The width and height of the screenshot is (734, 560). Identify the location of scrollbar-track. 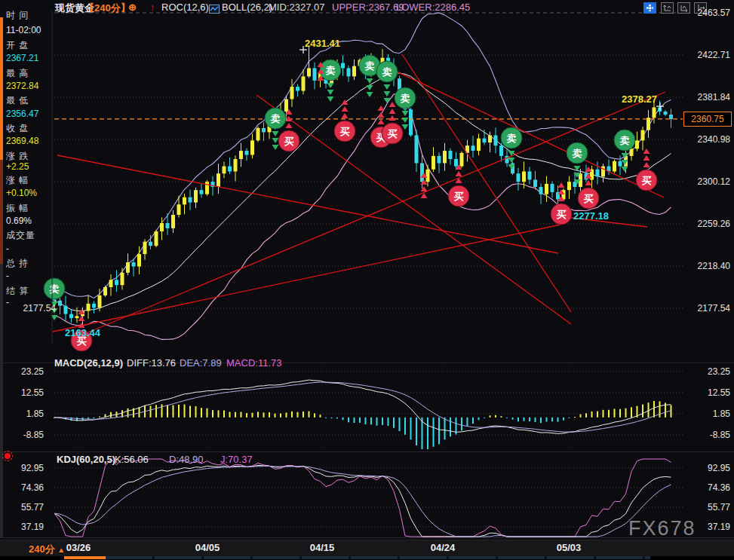
(378, 558).